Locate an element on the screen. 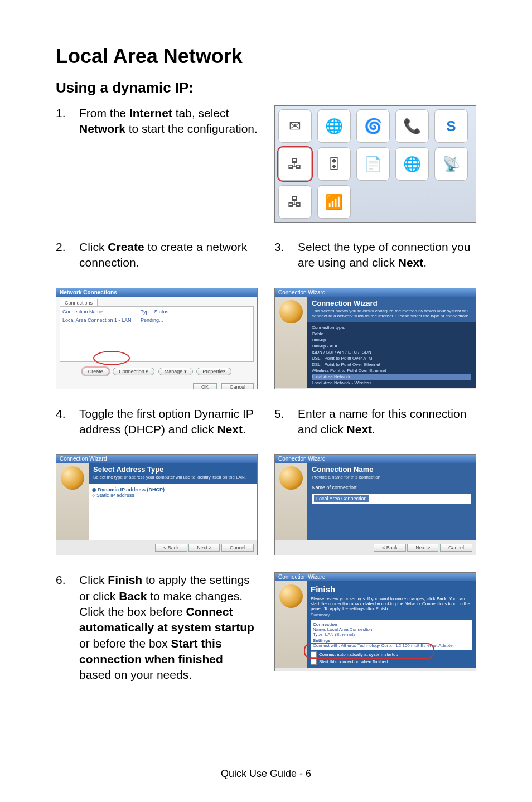 The height and width of the screenshot is (802, 532). step-1: 1. From the Internet tab, select Network… is located at coordinates (157, 122).